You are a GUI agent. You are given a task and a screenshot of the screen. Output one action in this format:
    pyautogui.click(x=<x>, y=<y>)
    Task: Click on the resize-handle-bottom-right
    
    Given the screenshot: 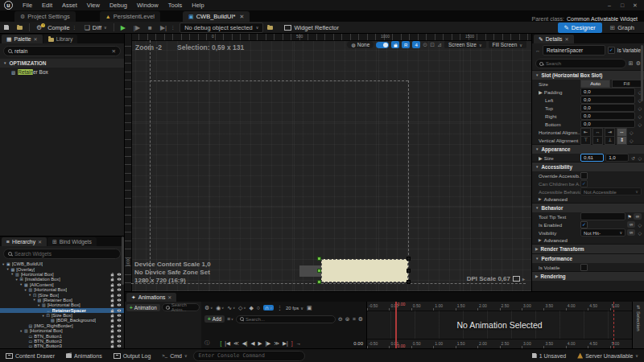 What is the action you would take?
    pyautogui.click(x=409, y=282)
    